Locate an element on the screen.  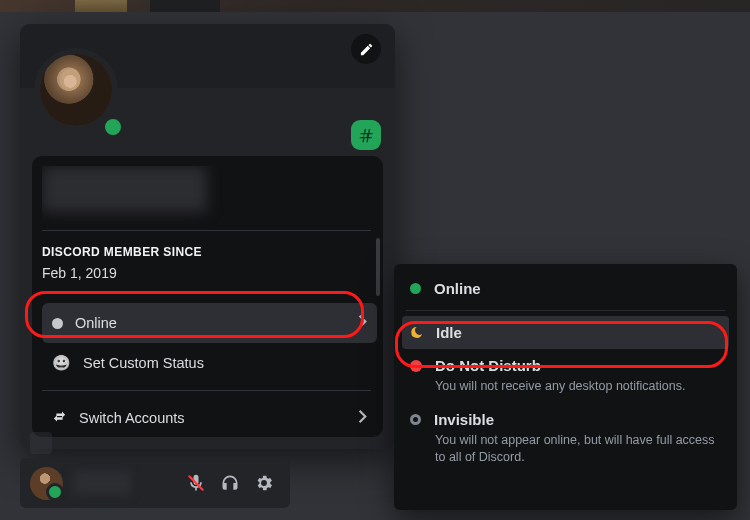
status-option-dnd: Do Not Disturb You will not receive any … is located at coordinates (566, 376).